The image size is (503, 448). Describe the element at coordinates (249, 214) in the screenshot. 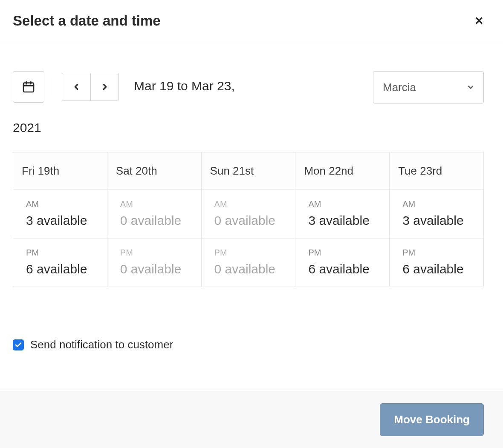

I see `table-row: AM3 availableAM0 availableAM0 availableA…` at that location.